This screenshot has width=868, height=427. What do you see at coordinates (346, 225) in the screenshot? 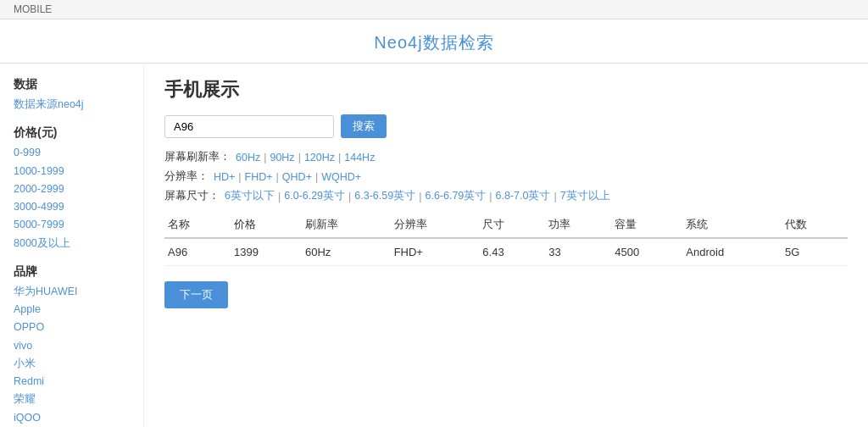
I see `col-refresh: 刷新率` at bounding box center [346, 225].